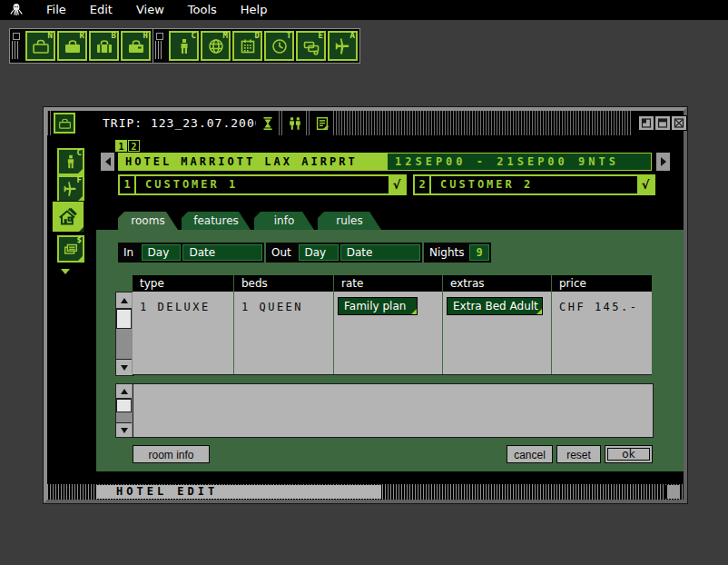 Image resolution: width=728 pixels, height=565 pixels. What do you see at coordinates (602, 302) in the screenshot?
I see `room-price-cell: CHF 145.-` at bounding box center [602, 302].